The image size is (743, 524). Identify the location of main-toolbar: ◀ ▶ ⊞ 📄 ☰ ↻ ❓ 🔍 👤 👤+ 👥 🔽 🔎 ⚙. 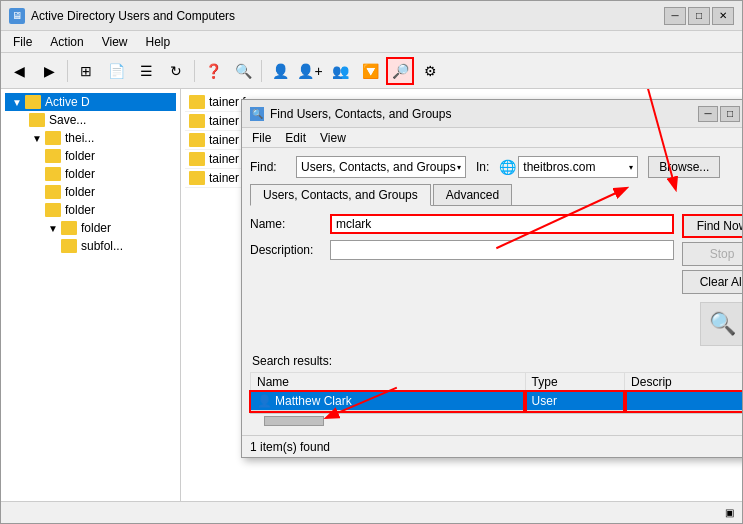
(372, 71).